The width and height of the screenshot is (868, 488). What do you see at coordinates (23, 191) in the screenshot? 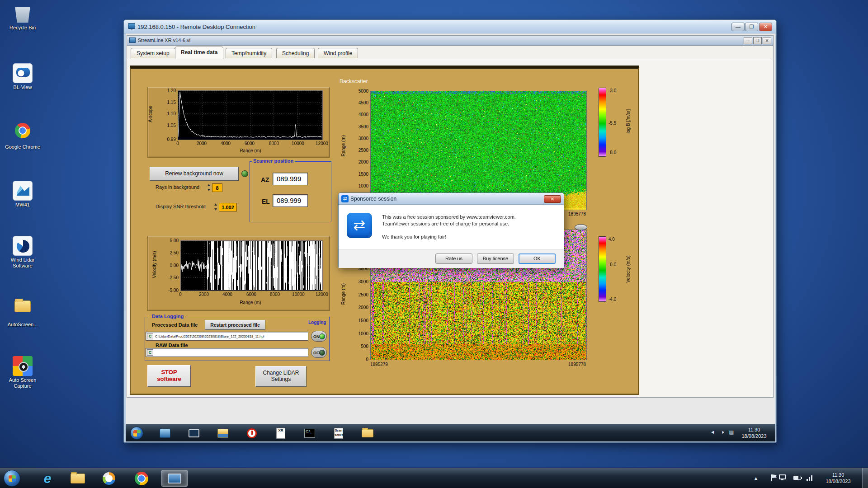
I see `mw41-icon` at bounding box center [23, 191].